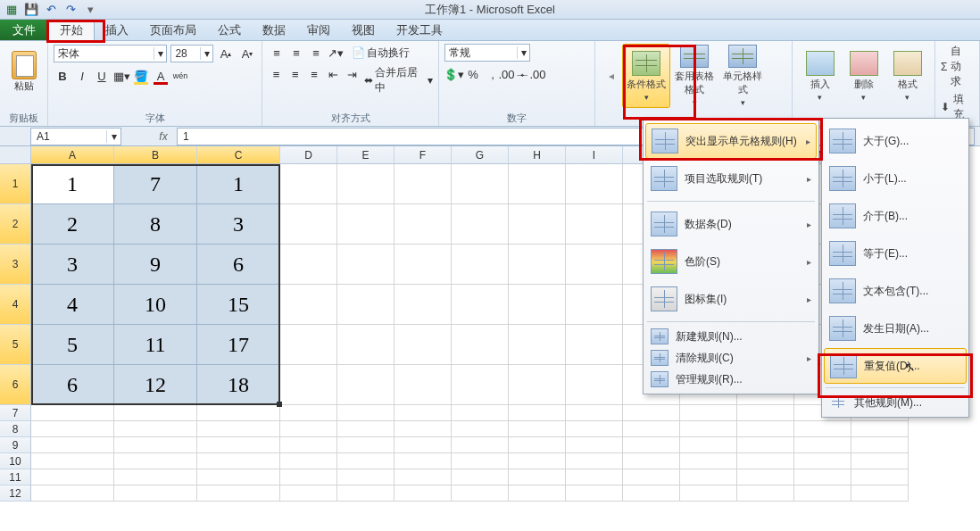  Describe the element at coordinates (163, 137) in the screenshot. I see `fx-button: fx` at that location.